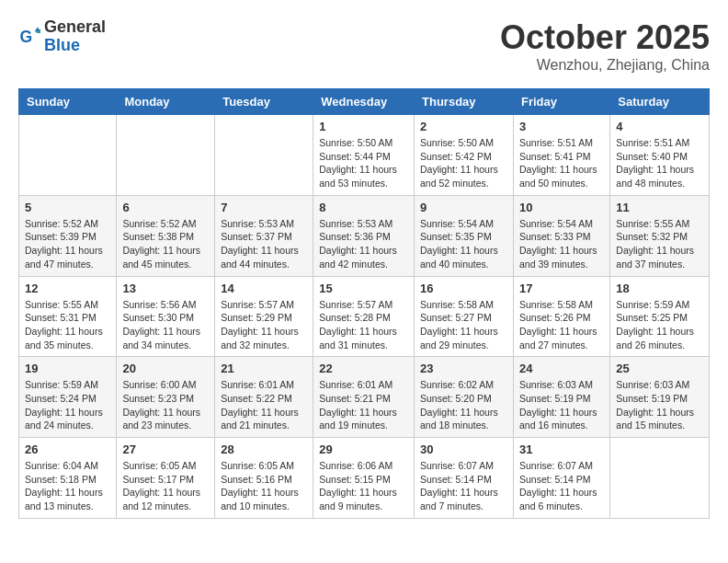  I want to click on header-sunday: Sunday, so click(68, 102).